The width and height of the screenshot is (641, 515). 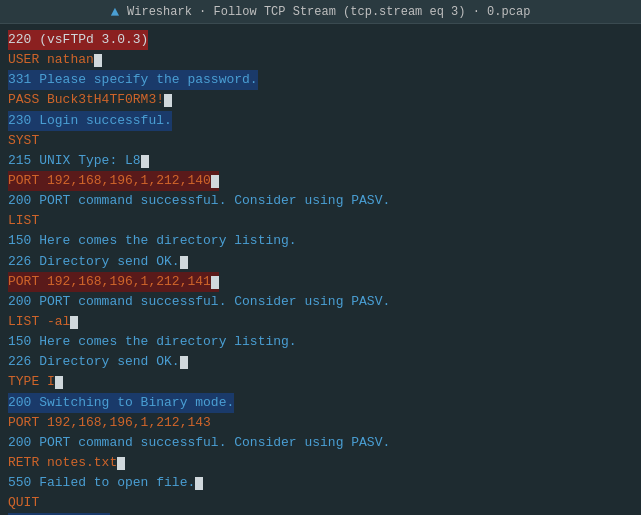 I want to click on stream-line: PORT 192,168,196,1,212,140, so click(x=114, y=181).